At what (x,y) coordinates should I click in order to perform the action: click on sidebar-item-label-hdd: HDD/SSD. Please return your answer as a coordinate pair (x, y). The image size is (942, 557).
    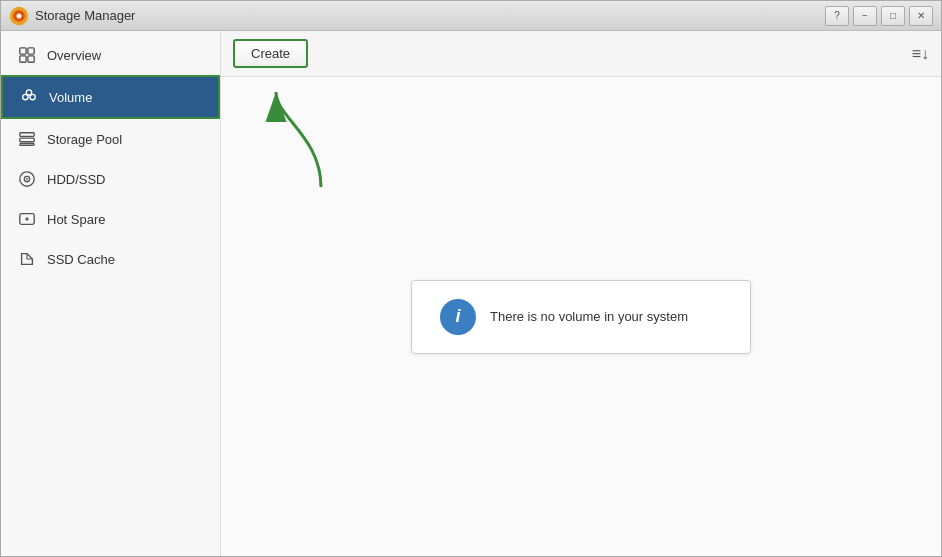
    Looking at the image, I should click on (76, 180).